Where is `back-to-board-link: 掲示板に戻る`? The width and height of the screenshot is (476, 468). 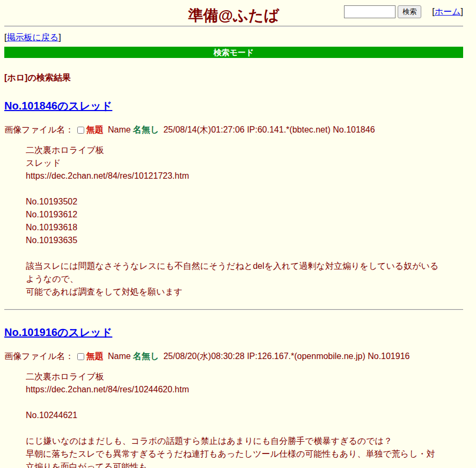
back-to-board-link: 掲示板に戻る is located at coordinates (32, 38).